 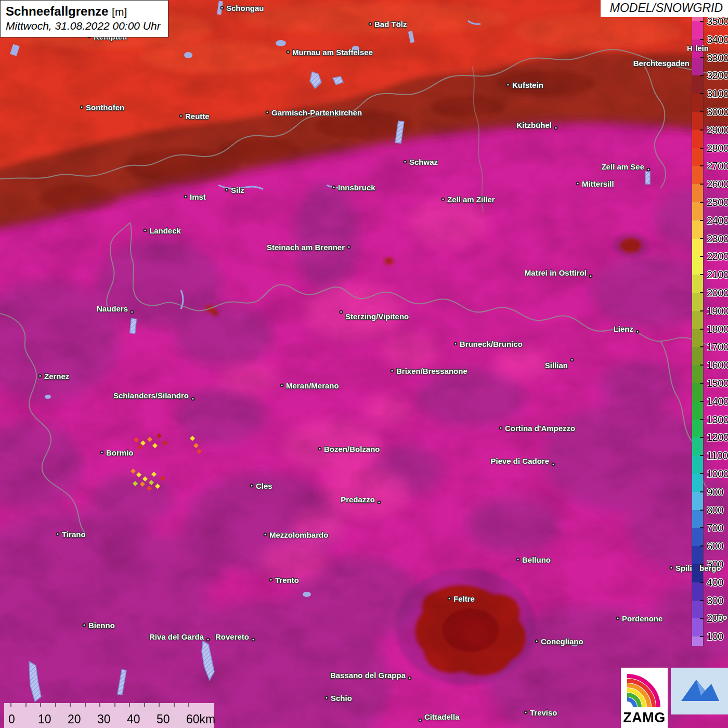 I want to click on partial-city-label: bergo, so click(x=710, y=568).